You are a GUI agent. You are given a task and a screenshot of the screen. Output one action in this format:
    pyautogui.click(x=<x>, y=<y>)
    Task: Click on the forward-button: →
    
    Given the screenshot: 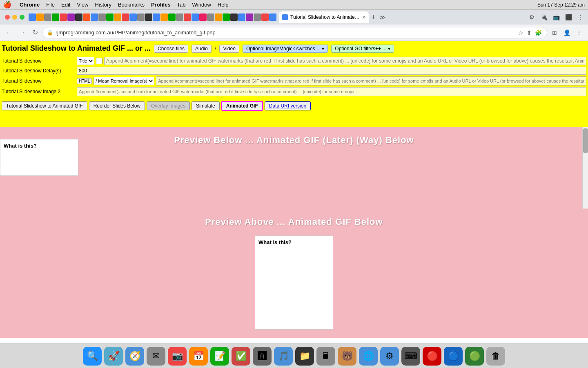 What is the action you would take?
    pyautogui.click(x=22, y=33)
    